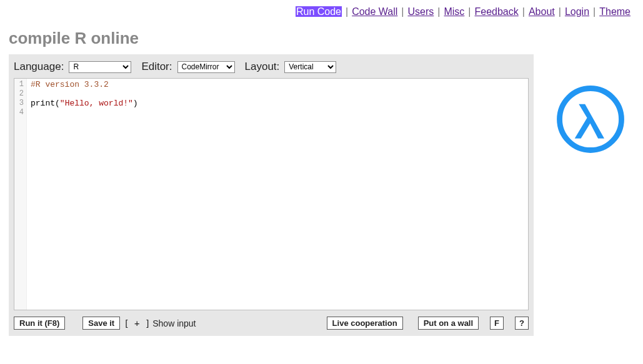 The height and width of the screenshot is (364, 643). What do you see at coordinates (137, 323) in the screenshot?
I see `plus-icon: [ + ]` at bounding box center [137, 323].